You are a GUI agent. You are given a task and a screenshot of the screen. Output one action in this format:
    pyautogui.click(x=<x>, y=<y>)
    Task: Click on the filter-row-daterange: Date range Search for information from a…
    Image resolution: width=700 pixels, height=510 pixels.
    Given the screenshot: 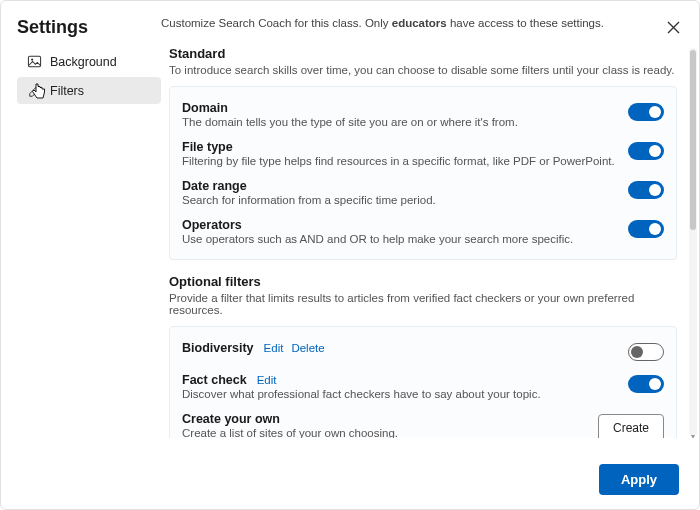 What is the action you would take?
    pyautogui.click(x=423, y=192)
    